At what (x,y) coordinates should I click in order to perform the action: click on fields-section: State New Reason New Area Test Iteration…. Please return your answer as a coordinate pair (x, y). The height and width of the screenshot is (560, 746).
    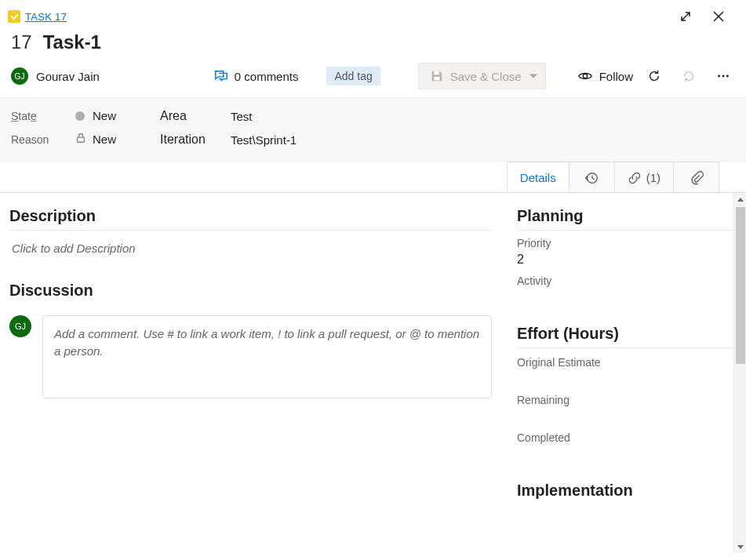
    Looking at the image, I should click on (373, 129).